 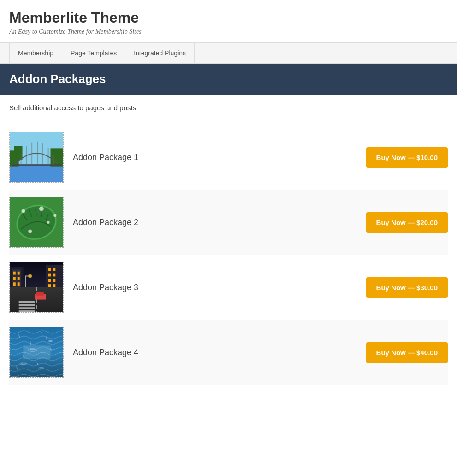 What do you see at coordinates (229, 21) in the screenshot?
I see `site-header: Memberlite Theme An Easy to Customize Th…` at bounding box center [229, 21].